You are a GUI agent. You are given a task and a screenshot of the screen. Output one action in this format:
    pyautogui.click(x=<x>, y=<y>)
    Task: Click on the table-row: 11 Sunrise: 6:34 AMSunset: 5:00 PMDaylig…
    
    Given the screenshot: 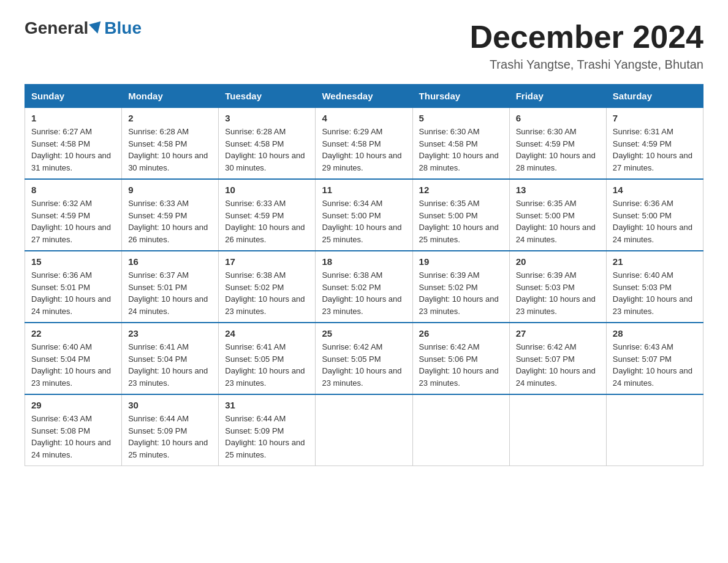 What is the action you would take?
    pyautogui.click(x=364, y=215)
    